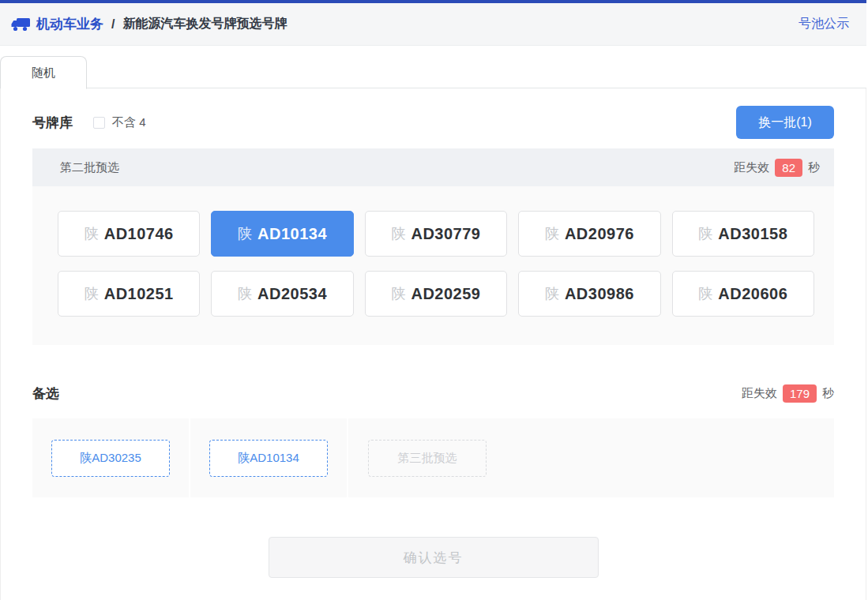 The width and height of the screenshot is (868, 600). Describe the element at coordinates (427, 458) in the screenshot. I see `alternative-cell: 第三批预选` at that location.